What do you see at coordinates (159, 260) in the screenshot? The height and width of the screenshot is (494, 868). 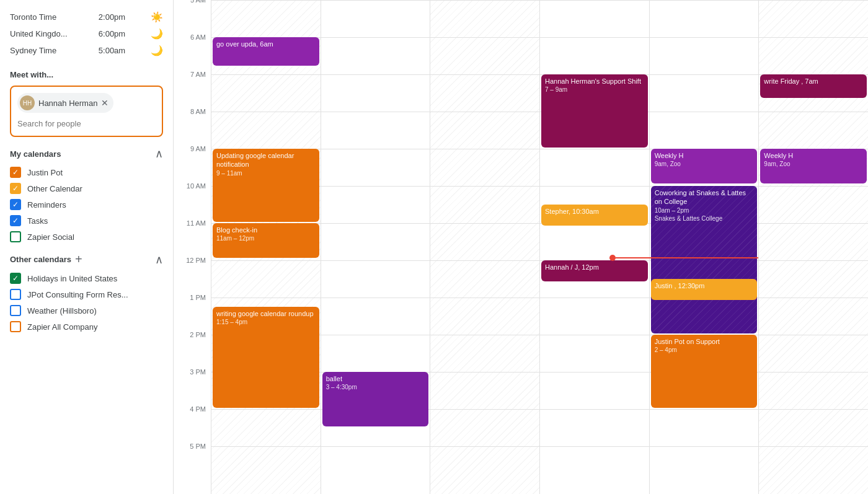 I see `other-calendars-toggle: ∧` at bounding box center [159, 260].